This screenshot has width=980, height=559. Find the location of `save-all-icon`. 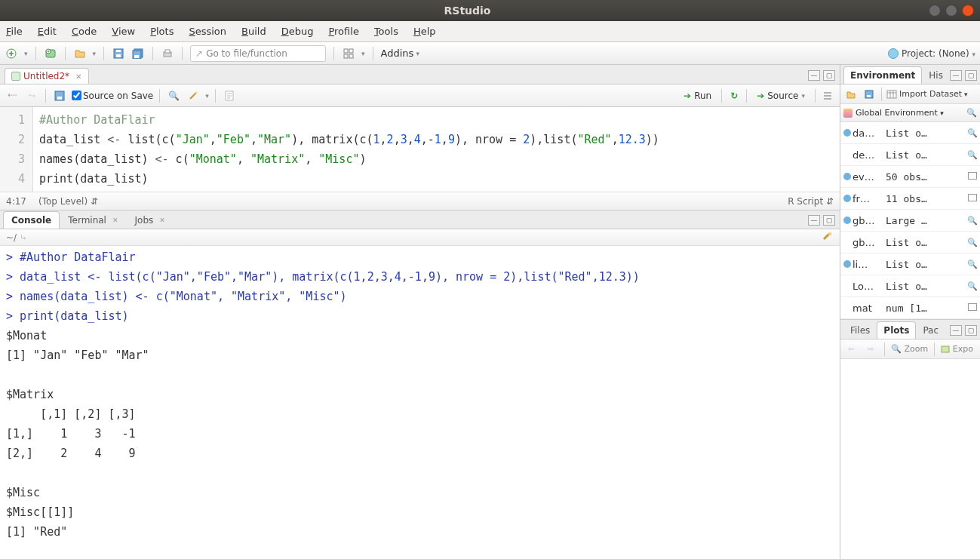

save-all-icon is located at coordinates (138, 54).